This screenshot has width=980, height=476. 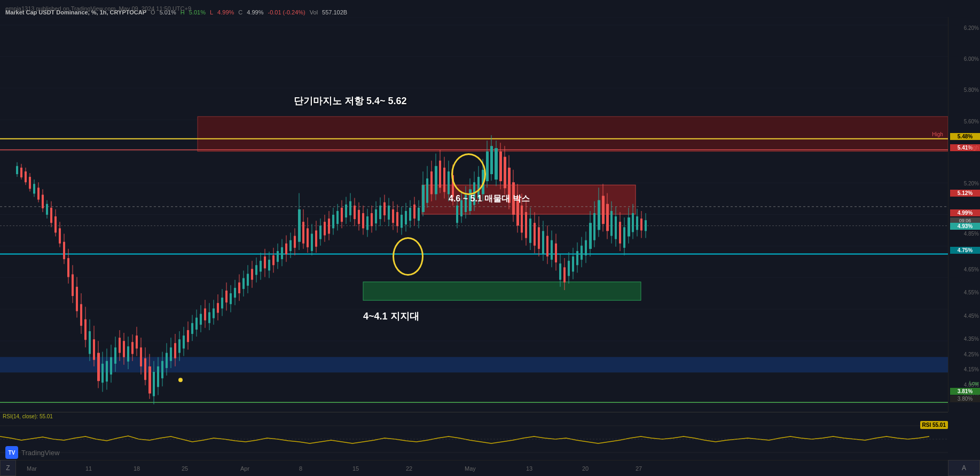 What do you see at coordinates (474, 436) in the screenshot?
I see `rsi-panel: RSI(14, close): 55.01` at bounding box center [474, 436].